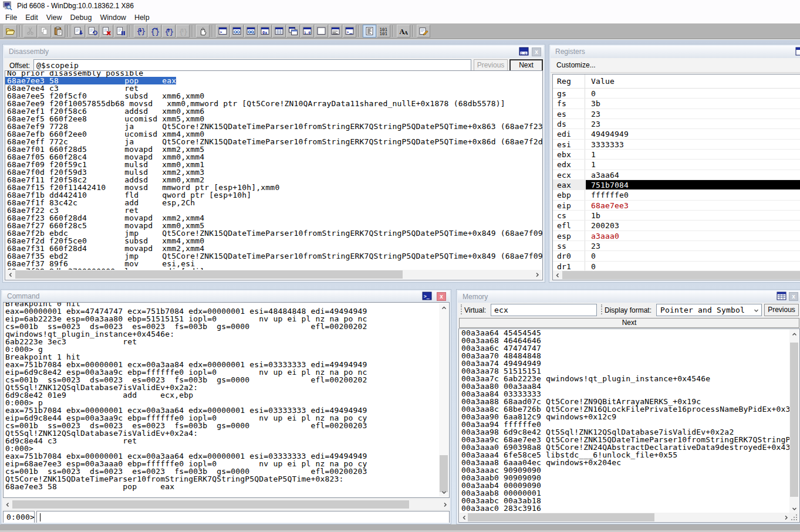  I want to click on menu-window: Window, so click(113, 18).